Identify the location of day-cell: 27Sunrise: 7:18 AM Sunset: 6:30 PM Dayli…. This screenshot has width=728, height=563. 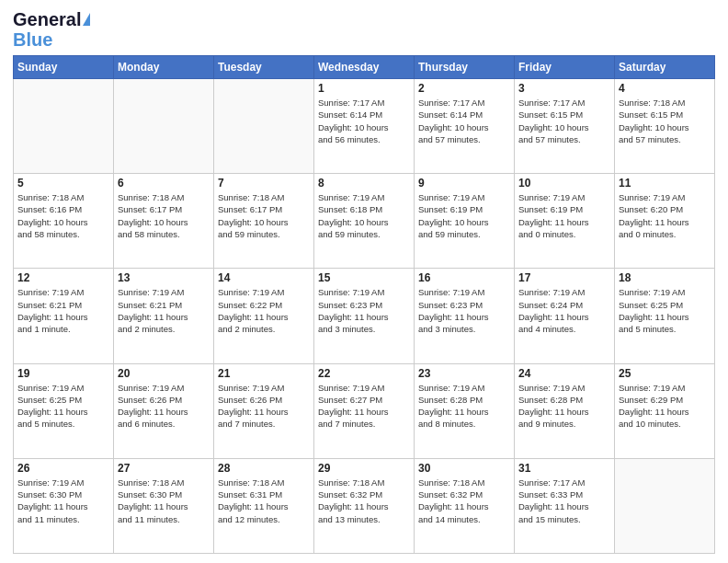
(164, 506).